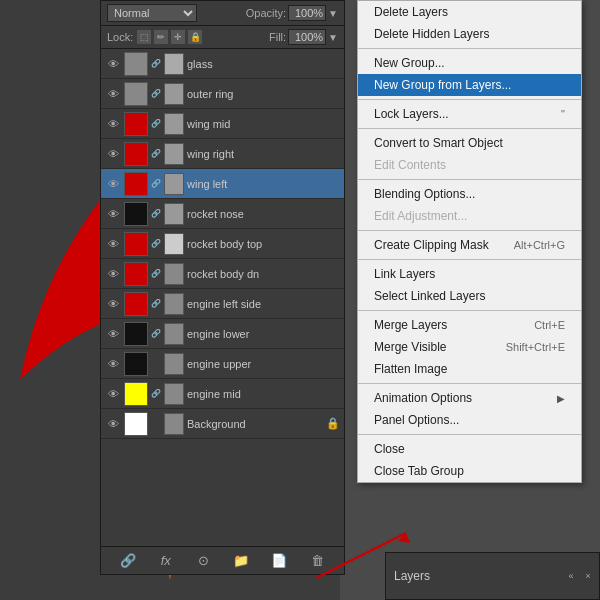 The height and width of the screenshot is (600, 600). What do you see at coordinates (432, 34) in the screenshot?
I see `menu-item-label: Delete Hidden Layers` at bounding box center [432, 34].